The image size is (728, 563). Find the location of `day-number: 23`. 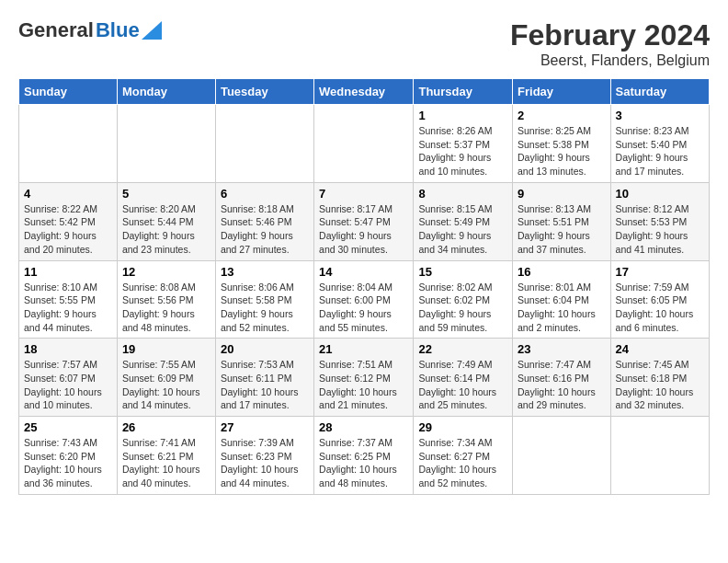

day-number: 23 is located at coordinates (562, 350).